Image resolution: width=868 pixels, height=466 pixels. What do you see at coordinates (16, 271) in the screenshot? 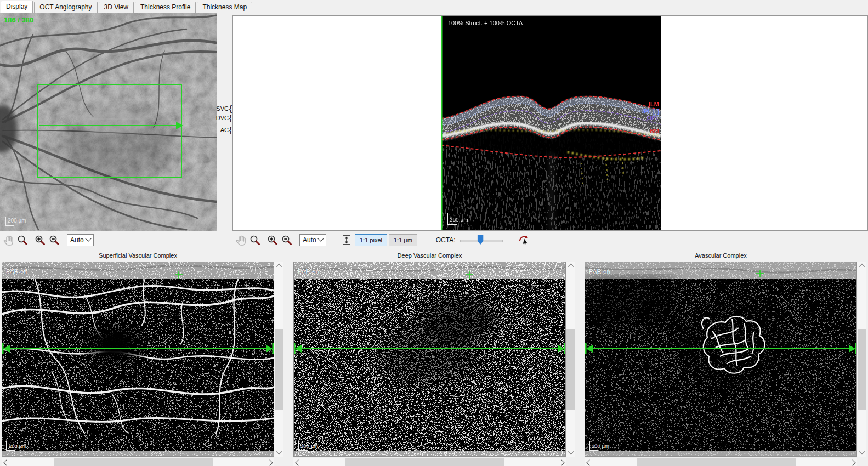
I see `par-status-label: PAR off` at bounding box center [16, 271].